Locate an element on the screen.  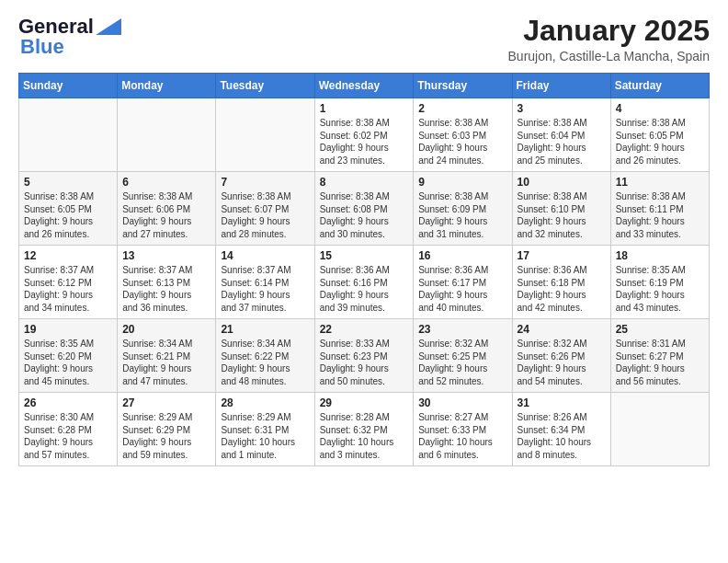
day-number: 10 is located at coordinates (562, 182).